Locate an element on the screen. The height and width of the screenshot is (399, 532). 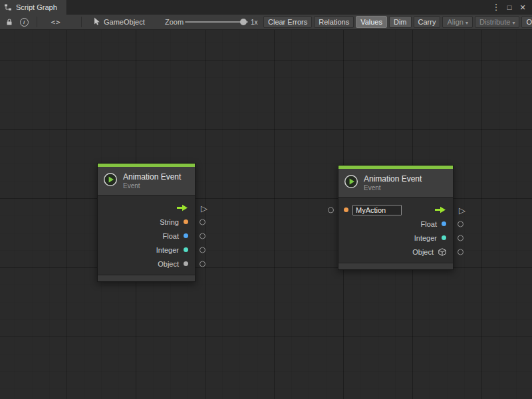
align-dropdown-button: Align▾ is located at coordinates (458, 22).